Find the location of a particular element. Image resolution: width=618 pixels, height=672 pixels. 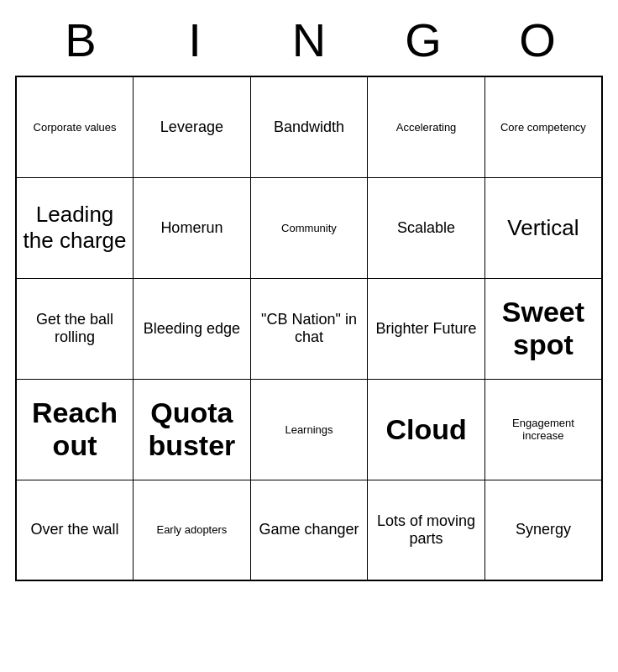

bingo-cell-r2-c2: "CB Nation" in chat is located at coordinates (309, 328).